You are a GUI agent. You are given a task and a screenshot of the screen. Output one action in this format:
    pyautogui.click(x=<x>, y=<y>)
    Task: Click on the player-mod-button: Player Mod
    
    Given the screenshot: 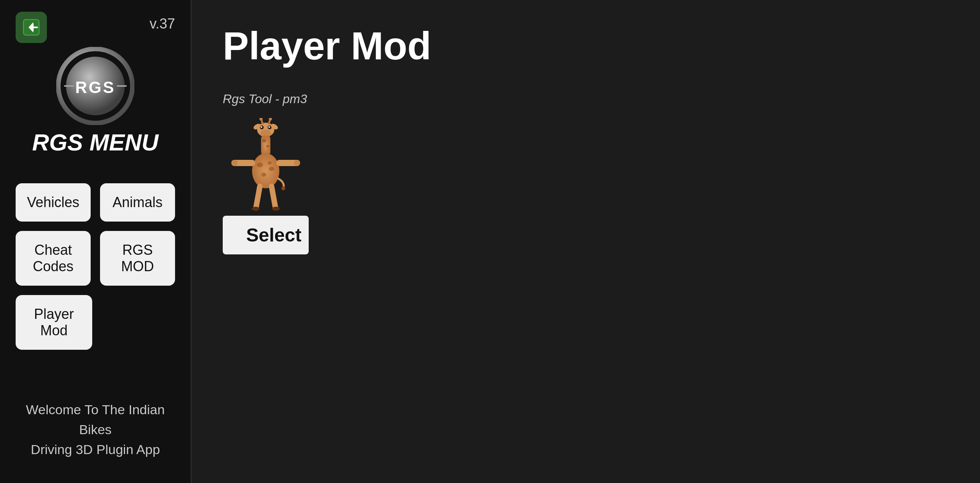 What is the action you would take?
    pyautogui.click(x=54, y=322)
    